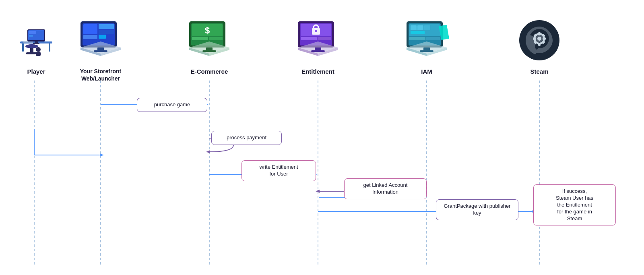 Image resolution: width=644 pixels, height=275 pixels. Describe the element at coordinates (539, 40) in the screenshot. I see `steam-icon` at that location.